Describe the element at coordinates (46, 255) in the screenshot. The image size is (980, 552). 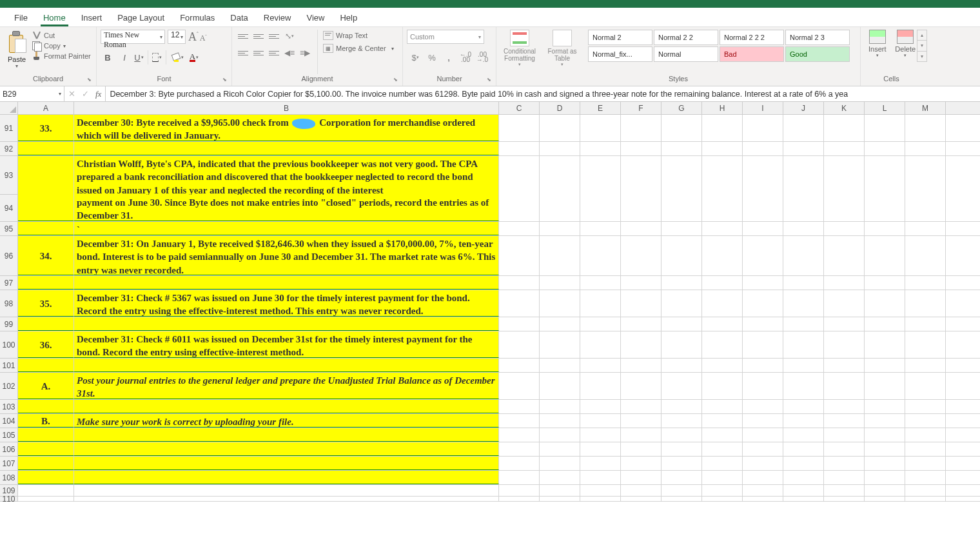
I see `cell: 34.` at that location.